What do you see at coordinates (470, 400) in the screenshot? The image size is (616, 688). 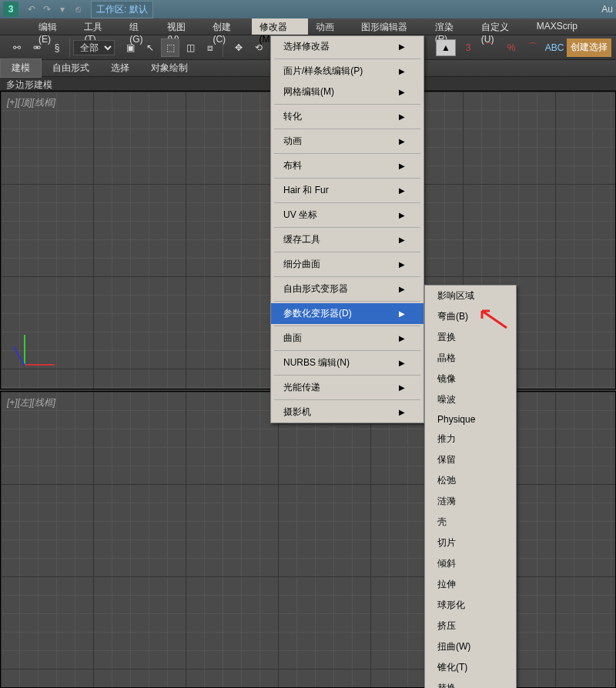 I see `submenu-item-5: 噪波` at bounding box center [470, 400].